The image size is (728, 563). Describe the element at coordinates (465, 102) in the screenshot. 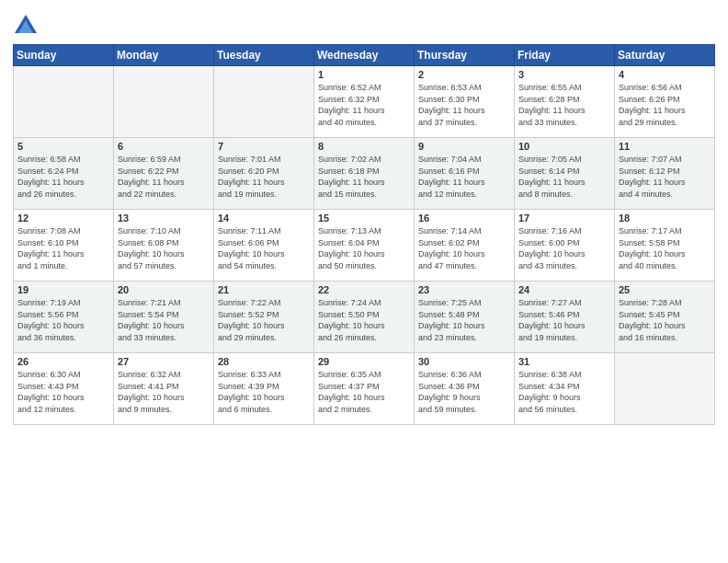

I see `calendar-cell: 2Sunrise: 6:53 AM Sunset: 6:30 PM Daylig…` at that location.